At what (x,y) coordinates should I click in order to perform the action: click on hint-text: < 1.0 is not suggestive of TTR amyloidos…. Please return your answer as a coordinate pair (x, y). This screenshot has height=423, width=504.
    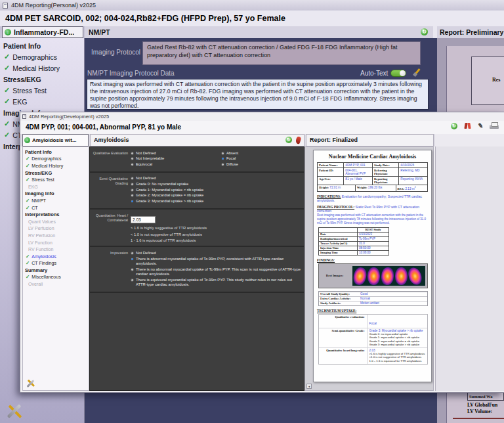
    Looking at the image, I should click on (217, 234).